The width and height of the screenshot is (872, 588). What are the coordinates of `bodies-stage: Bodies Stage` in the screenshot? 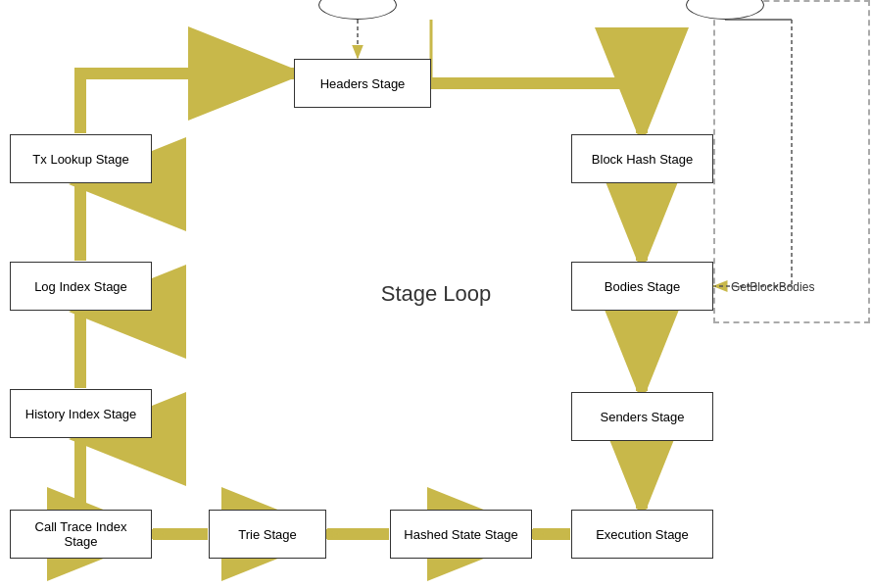 It's located at (643, 286).